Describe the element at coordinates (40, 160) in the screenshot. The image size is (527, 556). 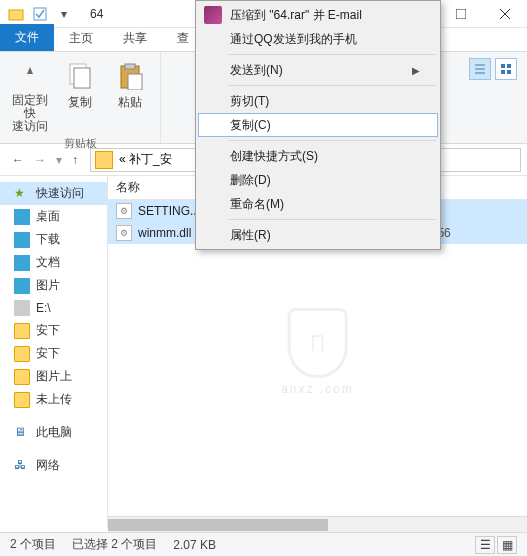
I see `forward-button: →` at that location.